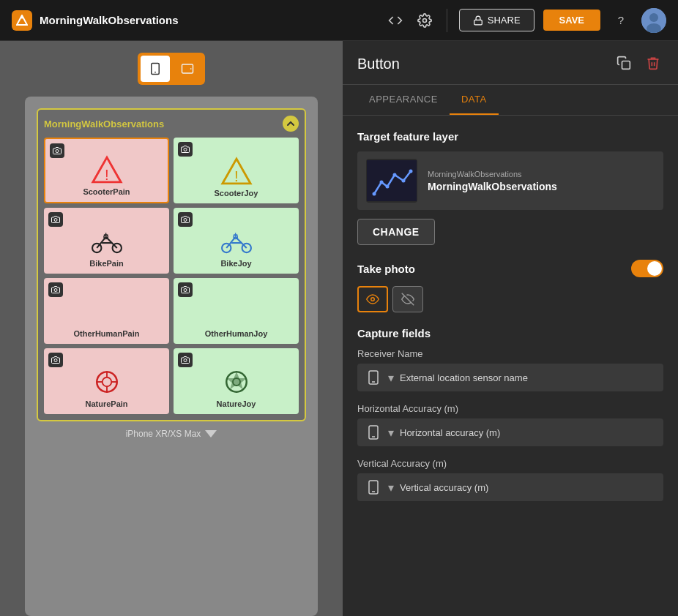 This screenshot has height=616, width=678. What do you see at coordinates (403, 99) in the screenshot?
I see `tab-appearance: APPEARANCE` at bounding box center [403, 99].